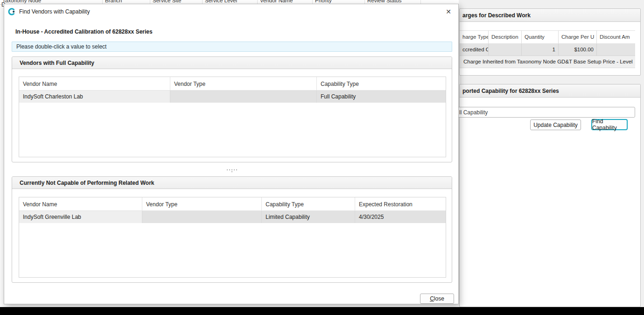  Describe the element at coordinates (84, 32) in the screenshot. I see `dialog-subtitle: In-House - Accredited Calibration of 628…` at that location.